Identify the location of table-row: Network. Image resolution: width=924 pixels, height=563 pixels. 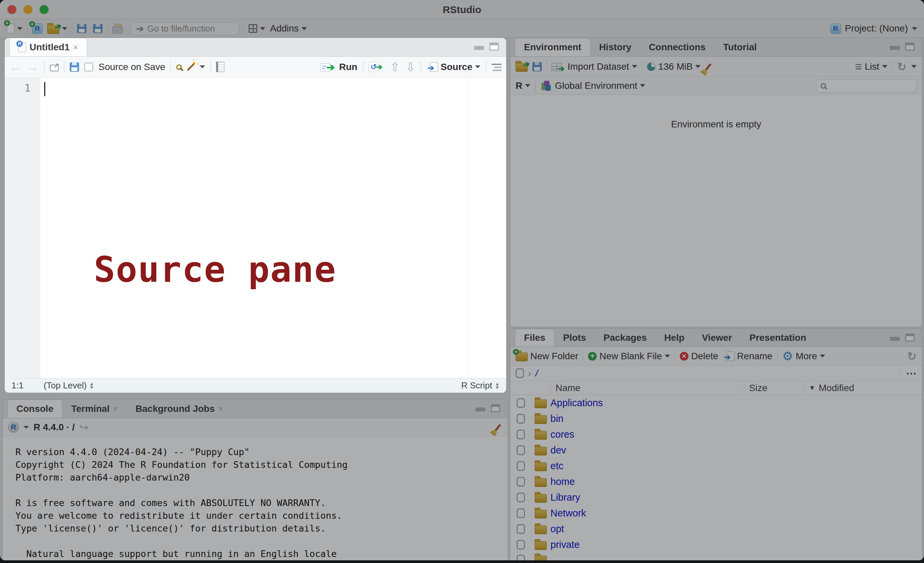
(716, 513).